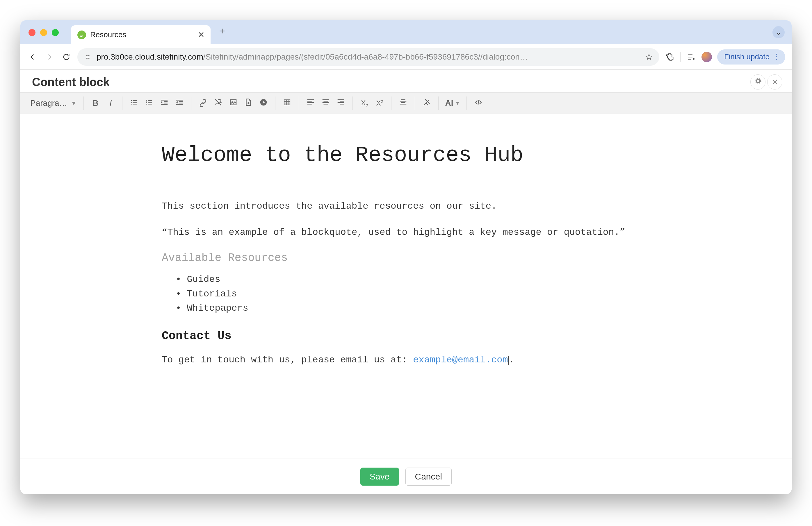  I want to click on align-center-button, so click(326, 103).